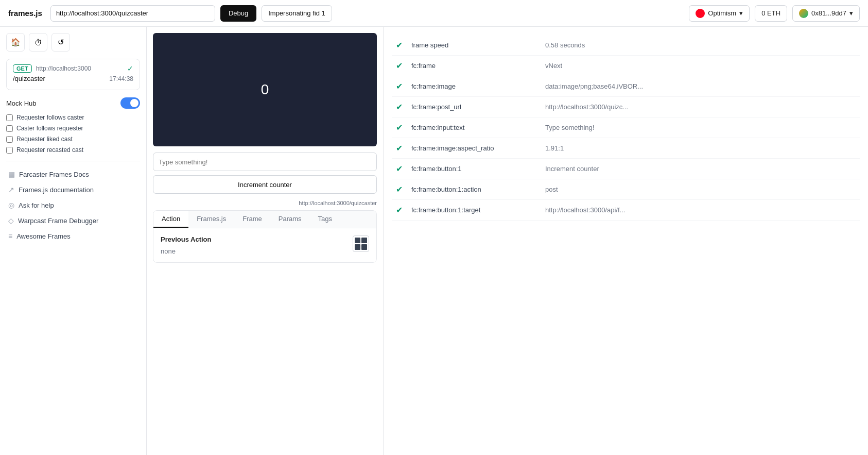 This screenshot has width=868, height=455. What do you see at coordinates (771, 13) in the screenshot?
I see `eth-amount: 0 ETH` at bounding box center [771, 13].